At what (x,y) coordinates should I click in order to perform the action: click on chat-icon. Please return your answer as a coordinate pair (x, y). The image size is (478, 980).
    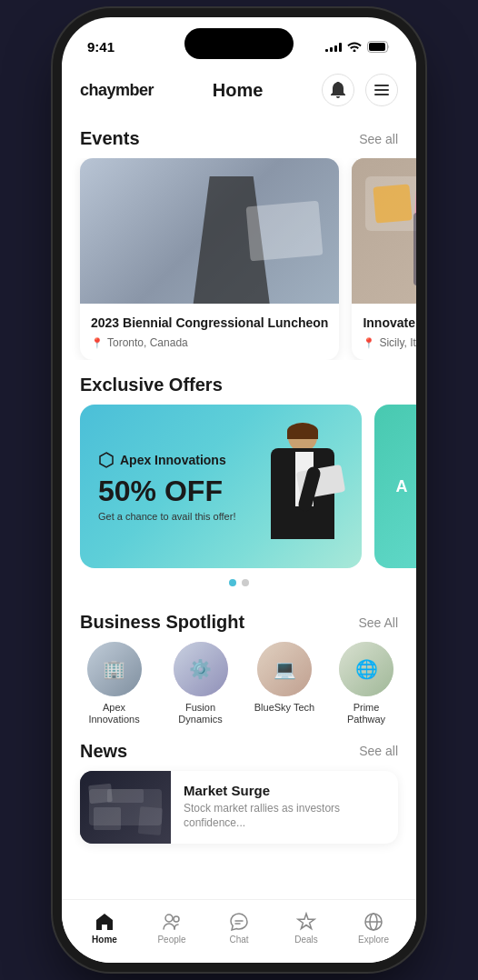
    Looking at the image, I should click on (239, 922).